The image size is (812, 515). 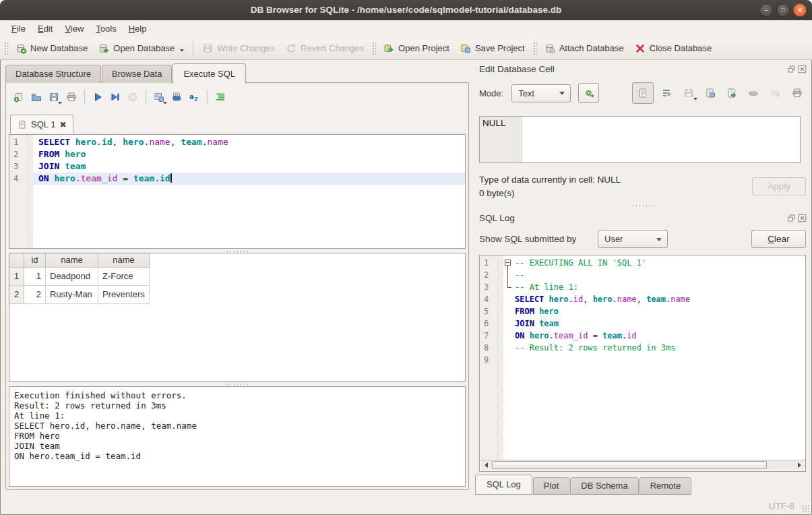 What do you see at coordinates (246, 49) in the screenshot?
I see `toolbar-label: Write Changes` at bounding box center [246, 49].